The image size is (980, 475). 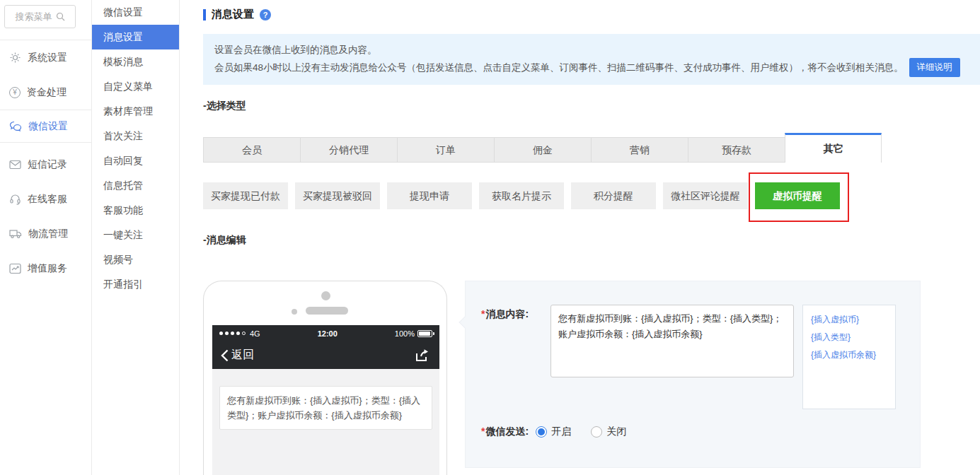 I want to click on help-icon: ?, so click(x=265, y=15).